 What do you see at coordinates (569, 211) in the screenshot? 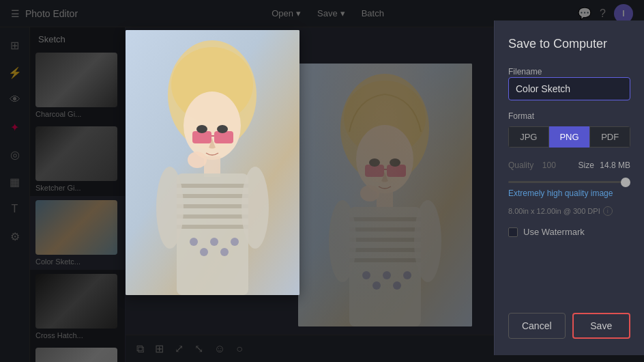
I see `dimensions-info: 8.00in x 12.00in @ 300 DPI i` at bounding box center [569, 211].